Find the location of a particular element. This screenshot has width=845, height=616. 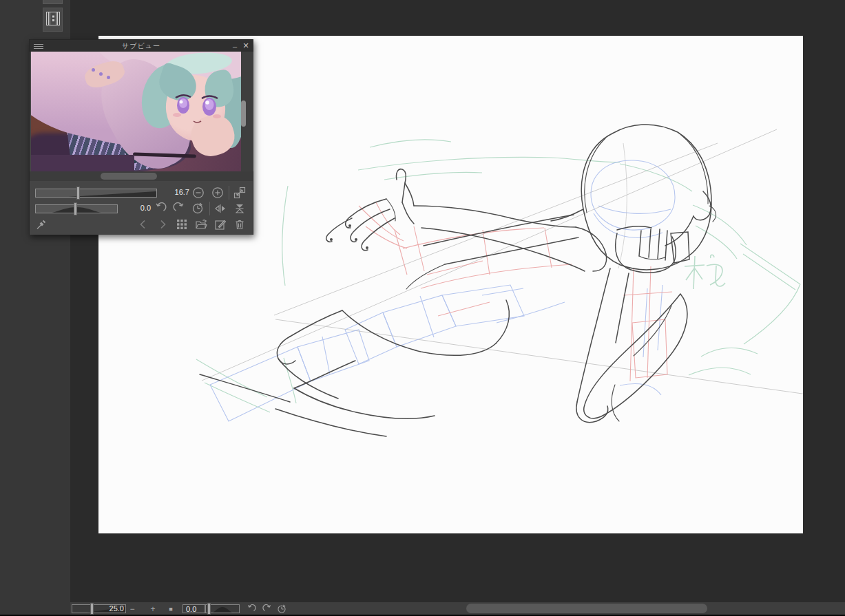

subview-horizontal-scroll-track is located at coordinates (141, 176).